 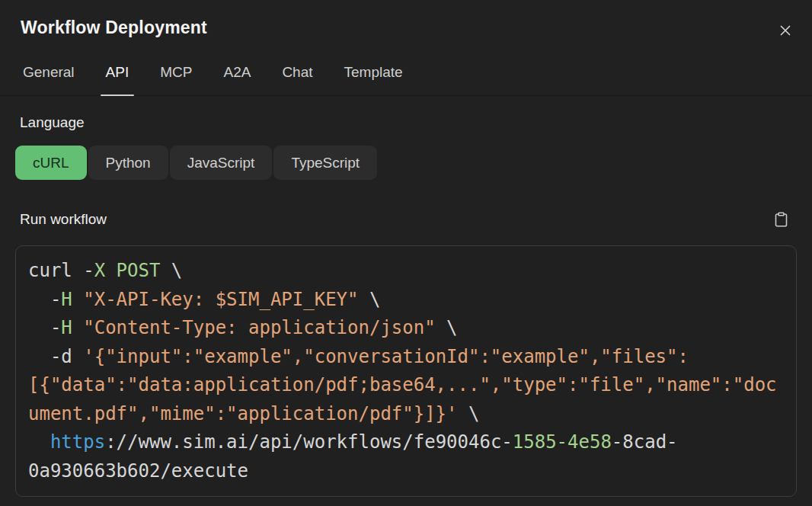 What do you see at coordinates (406, 20) in the screenshot?
I see `modal-header: Workflow Deployment` at bounding box center [406, 20].